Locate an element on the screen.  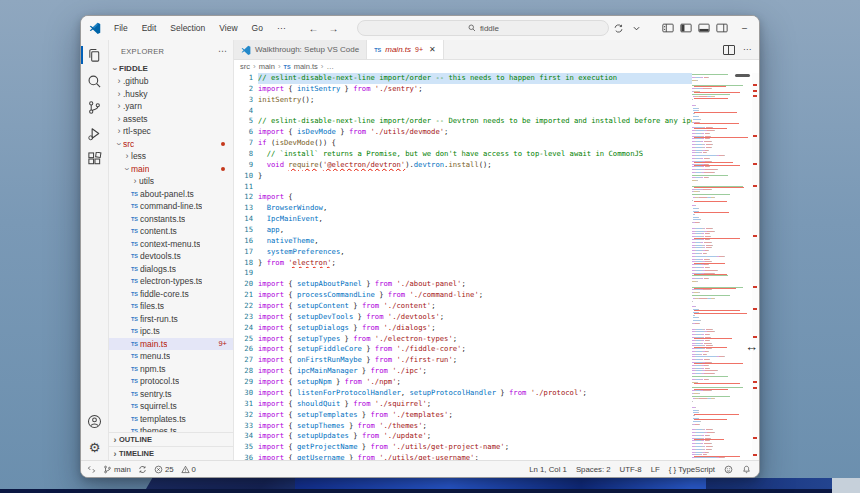
command-center-search: fiddle is located at coordinates (483, 28).